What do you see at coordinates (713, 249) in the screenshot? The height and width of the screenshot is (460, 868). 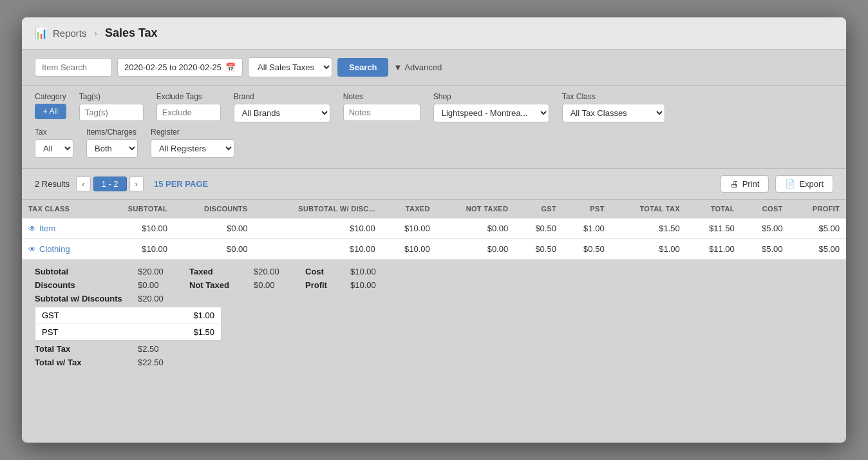 I see `cell-total: $11.00` at bounding box center [713, 249].